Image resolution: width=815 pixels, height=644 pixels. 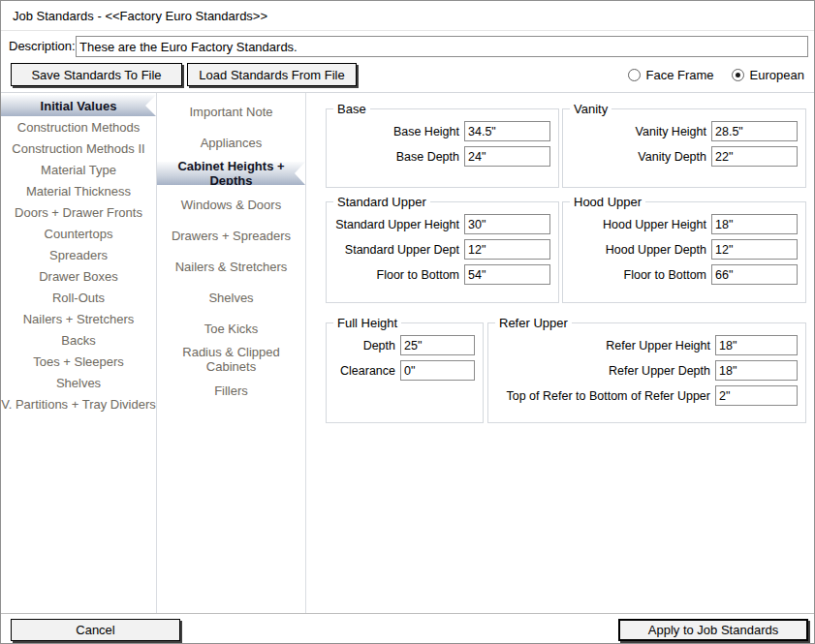 I want to click on section-item-important-note: Important Note, so click(x=231, y=111).